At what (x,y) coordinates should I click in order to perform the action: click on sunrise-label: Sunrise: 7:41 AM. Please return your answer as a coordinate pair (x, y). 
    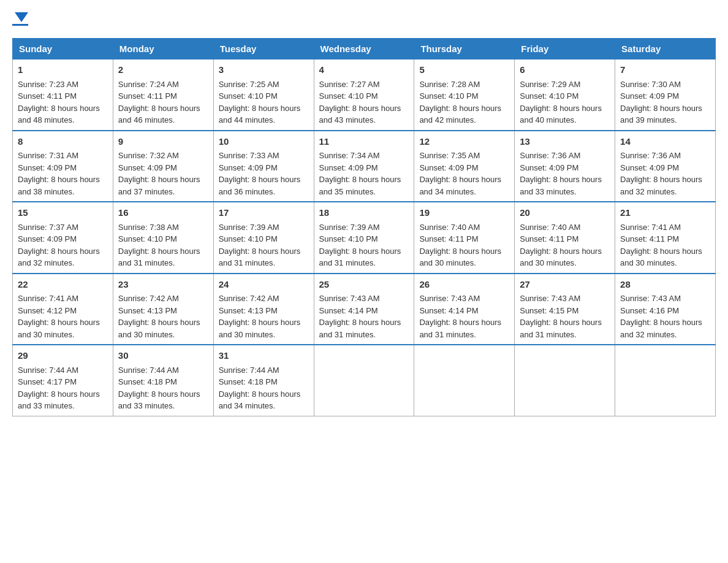
    Looking at the image, I should click on (651, 227).